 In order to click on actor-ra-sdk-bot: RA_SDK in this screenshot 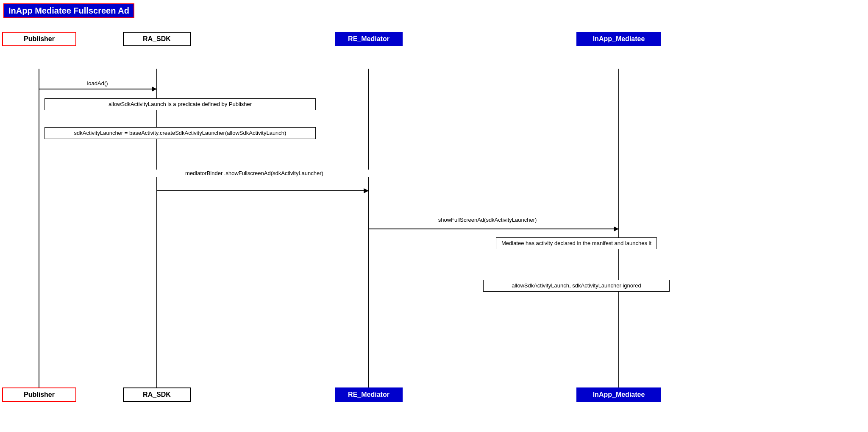, I will do `click(157, 395)`.